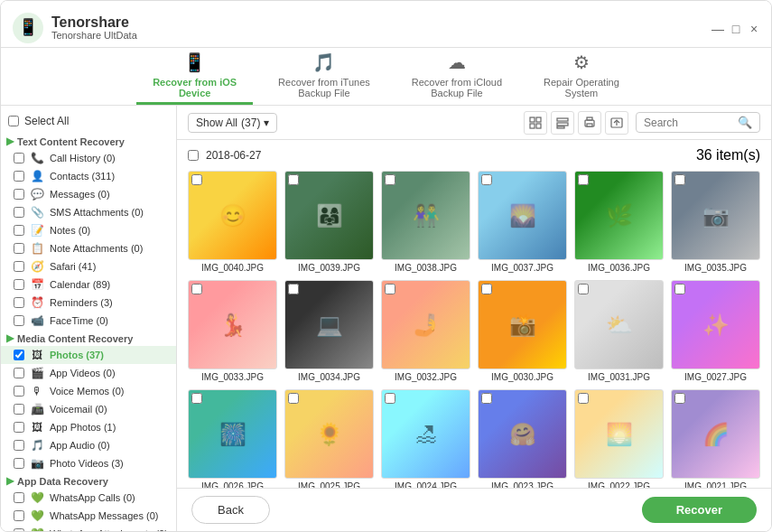  What do you see at coordinates (88, 409) in the screenshot?
I see `sidebar-item-voicemail: 📠Voicemail (0)` at bounding box center [88, 409].